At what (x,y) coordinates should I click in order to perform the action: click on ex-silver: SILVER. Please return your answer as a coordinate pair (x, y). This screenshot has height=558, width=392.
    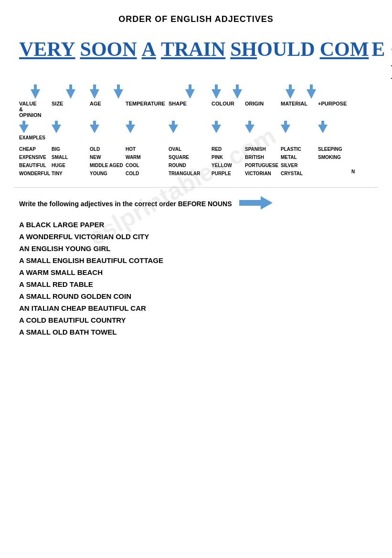
    Looking at the image, I should click on (299, 165).